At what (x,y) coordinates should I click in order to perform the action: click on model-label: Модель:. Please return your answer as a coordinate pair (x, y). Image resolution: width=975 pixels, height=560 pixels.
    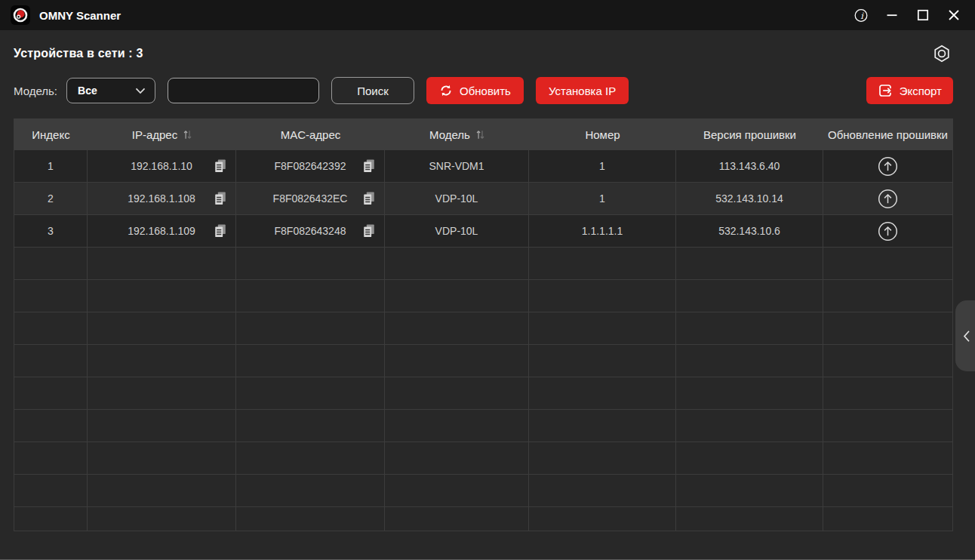
    Looking at the image, I should click on (35, 91).